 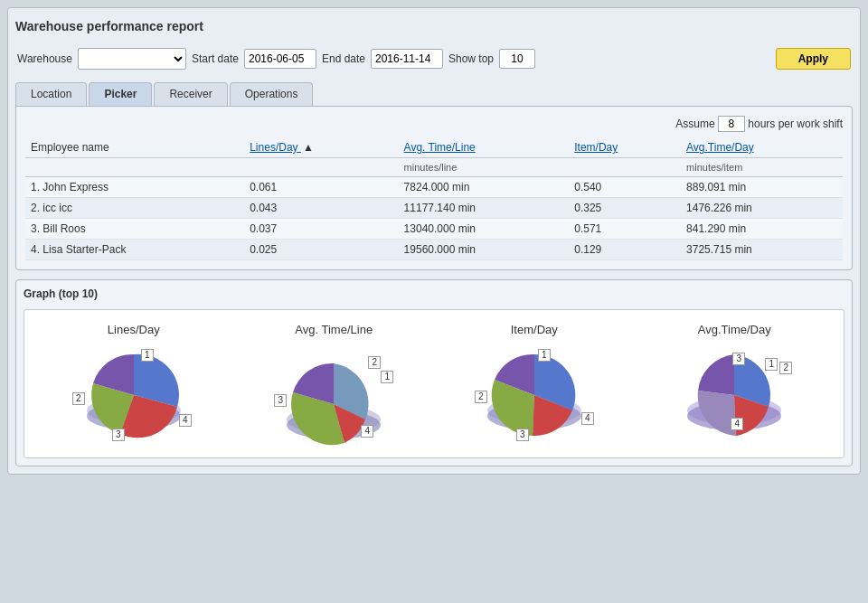 I want to click on start-date-label: Start date, so click(x=215, y=59).